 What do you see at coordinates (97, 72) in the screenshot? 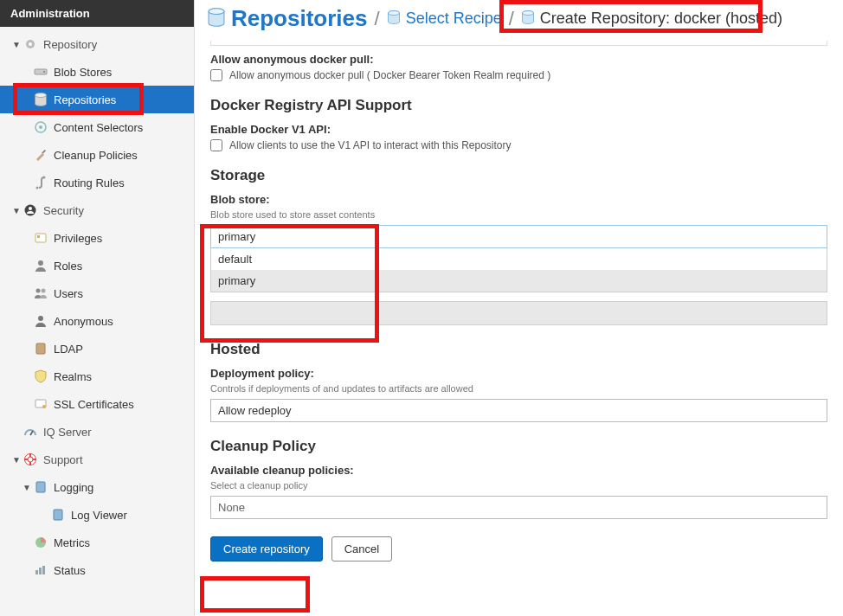
I see `sidebar-item-blob-stores: Blob Stores` at bounding box center [97, 72].